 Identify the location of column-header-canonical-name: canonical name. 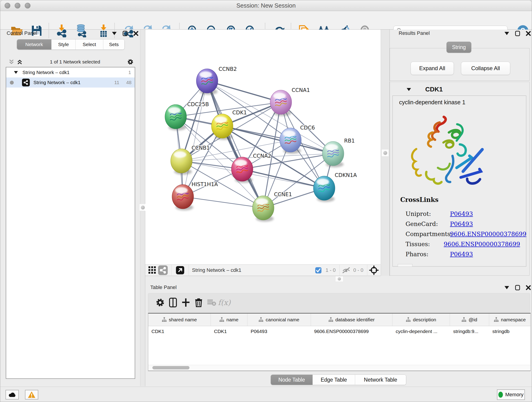
(279, 320).